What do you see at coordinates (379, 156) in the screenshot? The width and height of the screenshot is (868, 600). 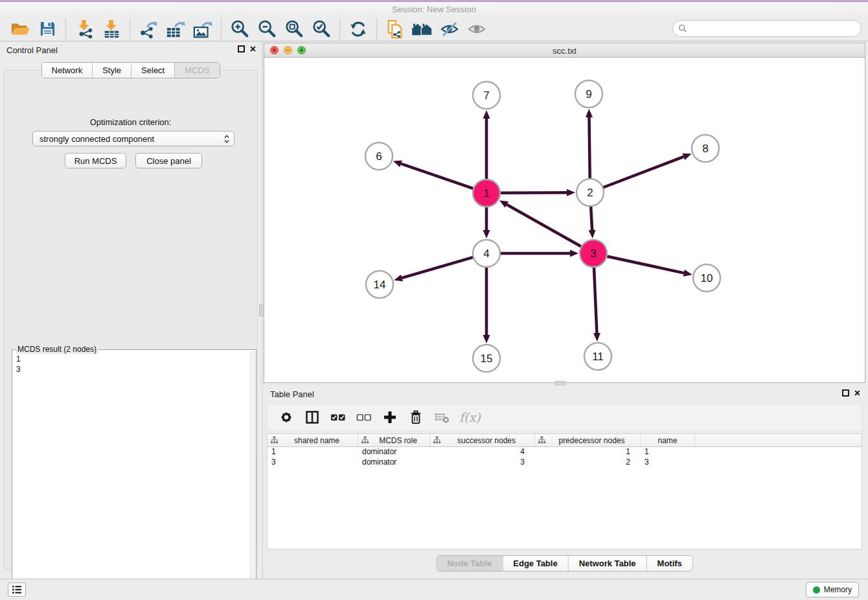 I see `graph-node-6: 6` at bounding box center [379, 156].